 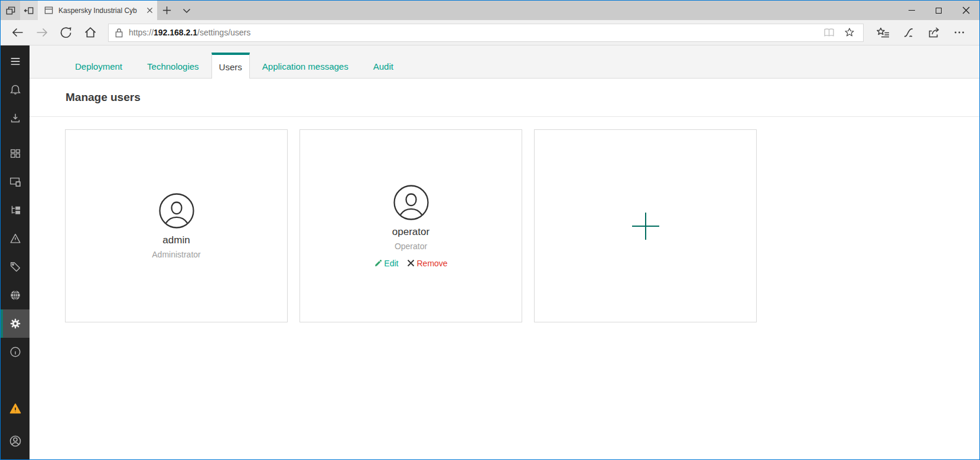 What do you see at coordinates (386, 263) in the screenshot?
I see `edit-user-button: Edit` at bounding box center [386, 263].